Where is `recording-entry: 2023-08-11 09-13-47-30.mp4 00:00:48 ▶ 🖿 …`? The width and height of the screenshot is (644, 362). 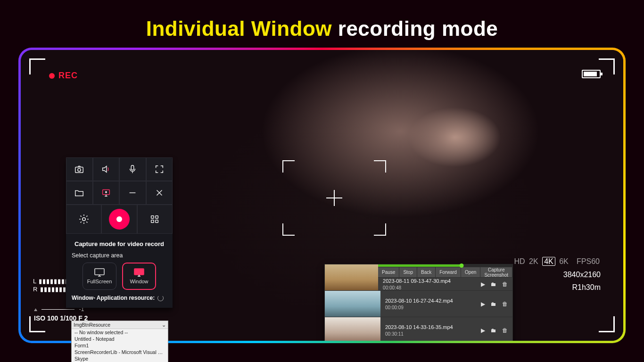
recording-entry: 2023-08-11 09-13-47-30.mp4 00:00:48 ▶ 🖿 … is located at coordinates (445, 284).